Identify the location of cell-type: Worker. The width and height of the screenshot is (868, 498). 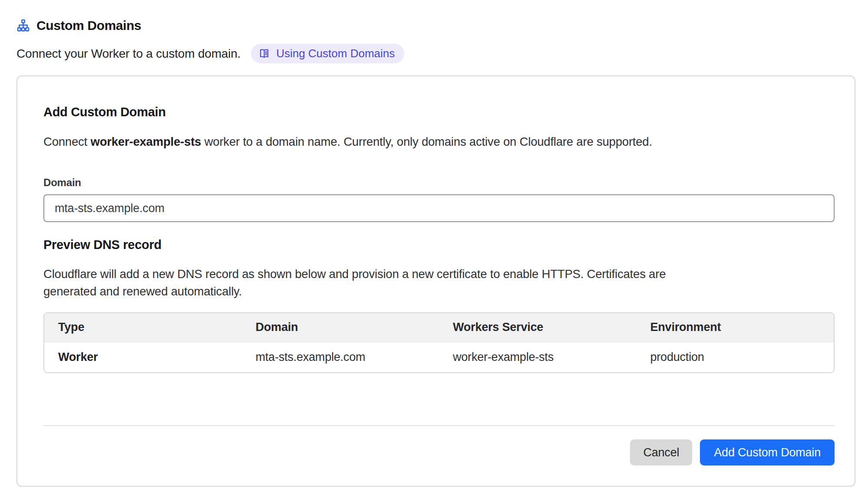
(143, 357).